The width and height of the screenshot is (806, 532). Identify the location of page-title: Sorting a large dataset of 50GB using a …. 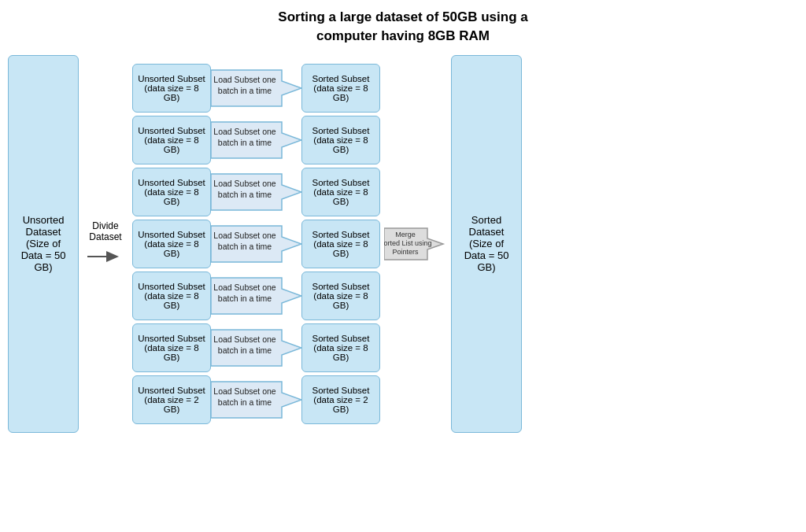
(403, 27).